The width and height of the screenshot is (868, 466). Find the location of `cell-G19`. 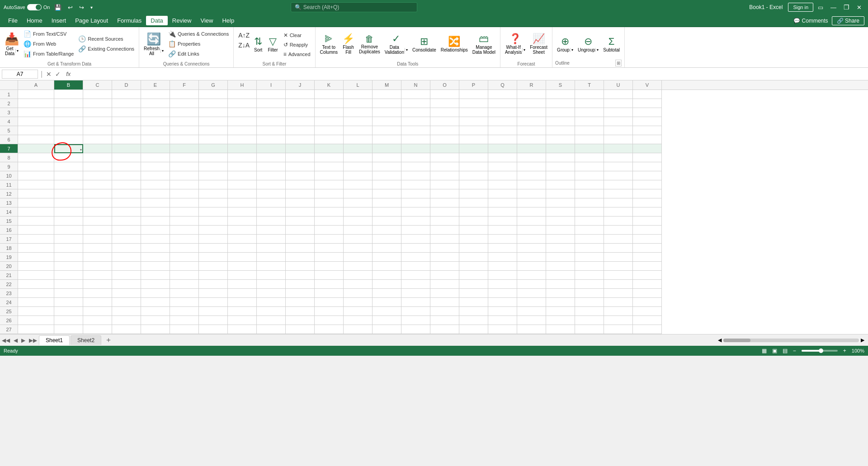

cell-G19 is located at coordinates (213, 257).